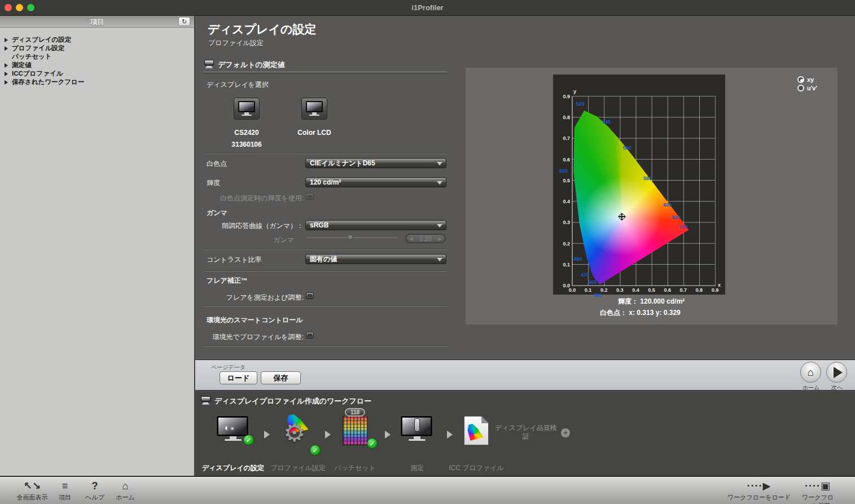  What do you see at coordinates (376, 225) in the screenshot?
I see `trc-dropdown: sRGB` at bounding box center [376, 225].